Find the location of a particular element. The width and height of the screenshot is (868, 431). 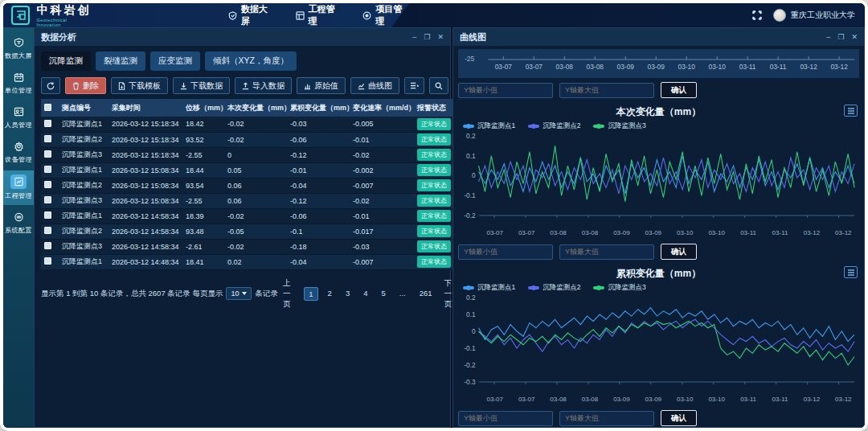

table-row: 沉降监测点32026-03-12 15:08:34-2.550.06-0.12-… is located at coordinates (248, 201).